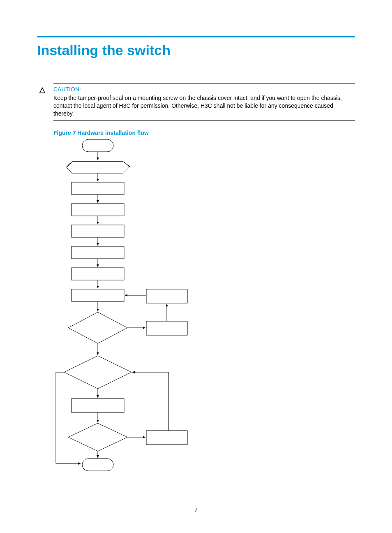 The width and height of the screenshot is (392, 533). What do you see at coordinates (98, 167) in the screenshot?
I see `flow-prep-shape` at bounding box center [98, 167].